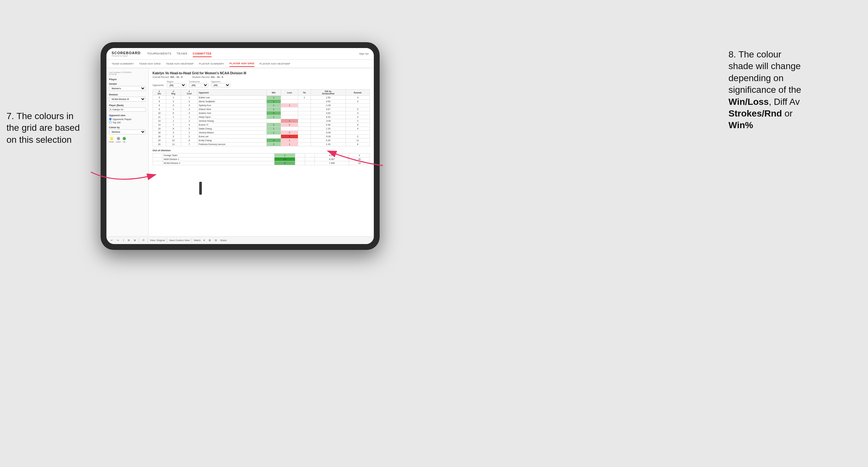 The height and width of the screenshot is (467, 868). What do you see at coordinates (232, 102) in the screenshot?
I see `cell-opponent: Alexis Sudjianto` at bounding box center [232, 102].